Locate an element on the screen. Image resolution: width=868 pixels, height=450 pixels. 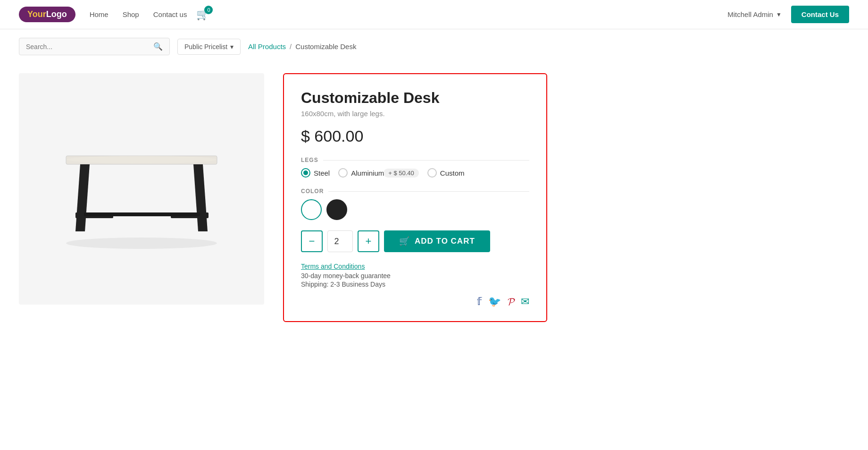
color-option-white is located at coordinates (311, 210).